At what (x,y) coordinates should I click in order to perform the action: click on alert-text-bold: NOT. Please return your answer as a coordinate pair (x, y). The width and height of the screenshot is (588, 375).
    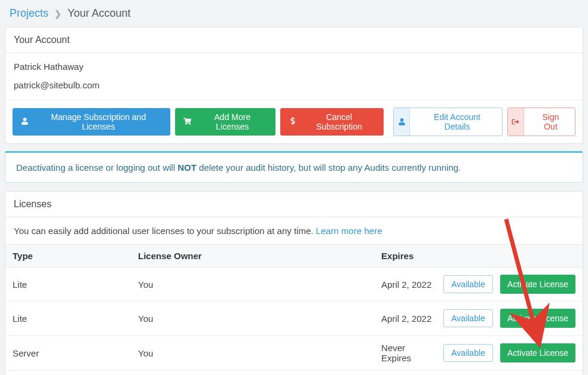
    Looking at the image, I should click on (187, 167).